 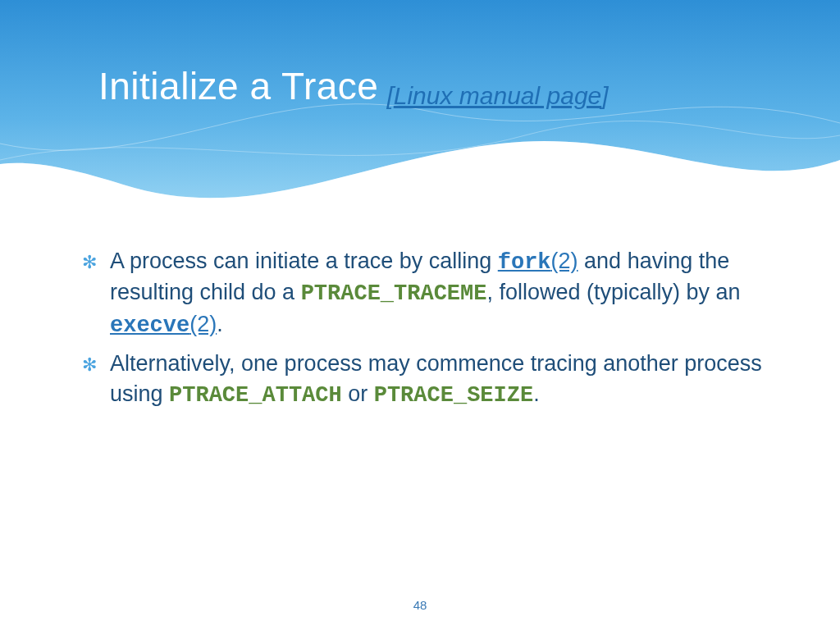 I want to click on execve-link: execve(2), so click(x=163, y=326).